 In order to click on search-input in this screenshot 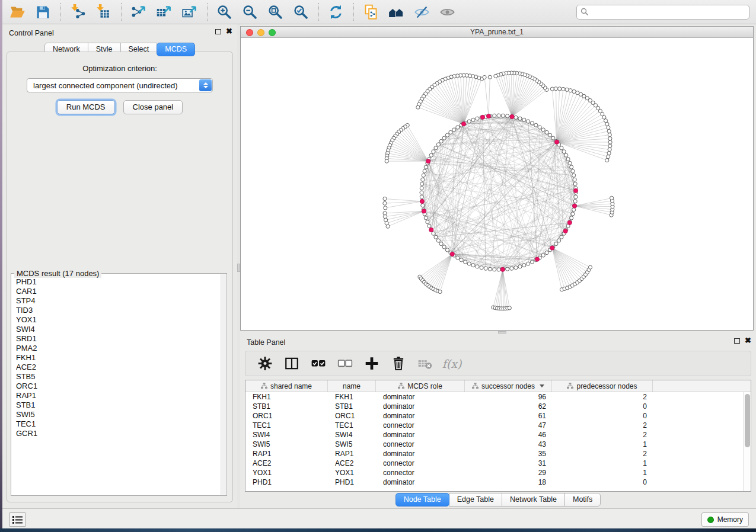, I will do `click(663, 12)`.